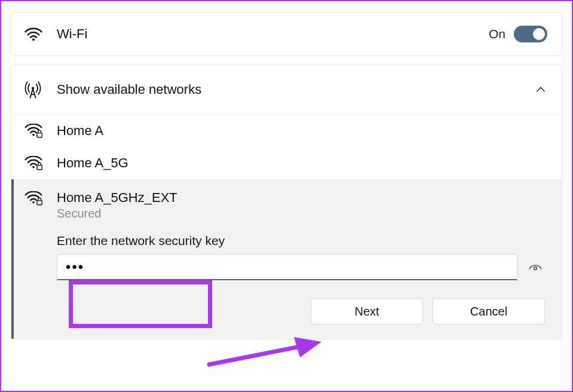 This screenshot has width=573, height=392. What do you see at coordinates (292, 90) in the screenshot?
I see `available-networks-title: Show available networks` at bounding box center [292, 90].